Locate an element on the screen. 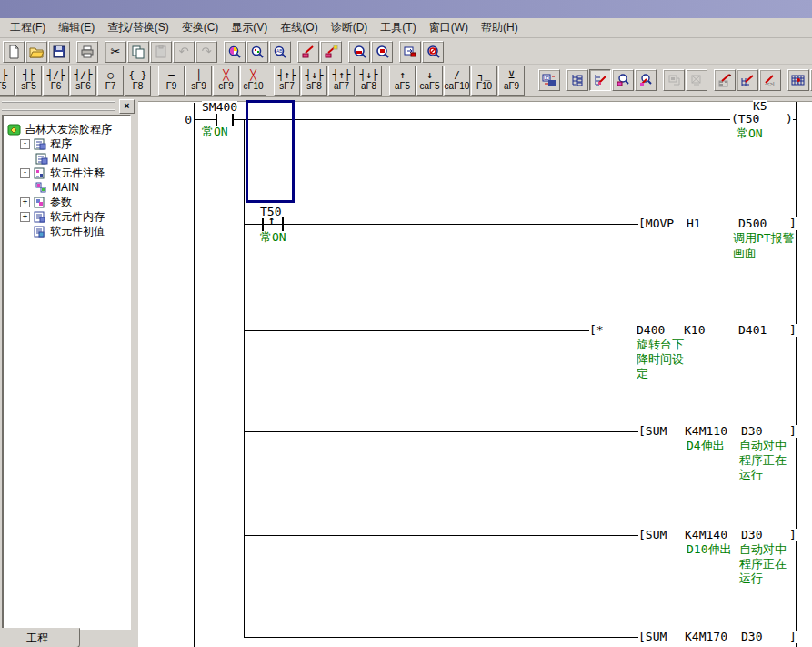 The image size is (812, 647). ladder-parallel-contact-button: ╡╞sF5 is located at coordinates (29, 80).